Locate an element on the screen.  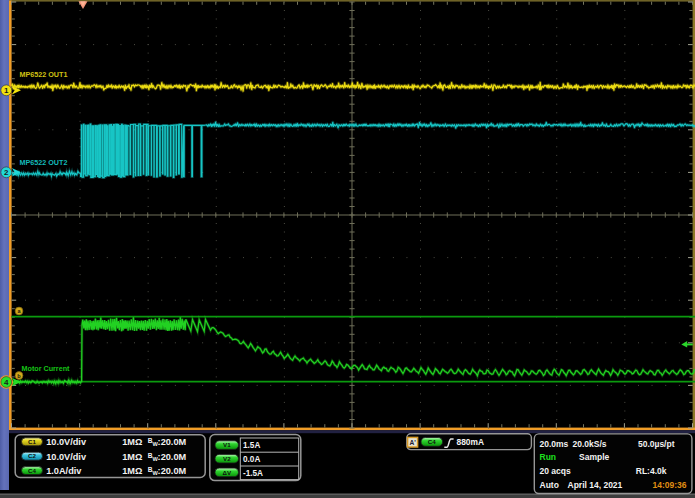
svg-text: 14:09:36 is located at coordinates (669, 485).